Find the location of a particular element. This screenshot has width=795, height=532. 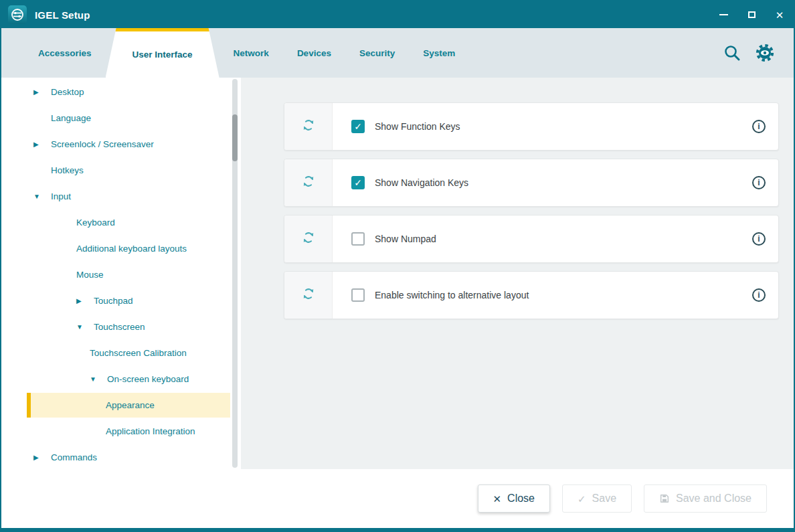

footer-bar: ✕ Close ✓ Save Save and Close is located at coordinates (398, 499).